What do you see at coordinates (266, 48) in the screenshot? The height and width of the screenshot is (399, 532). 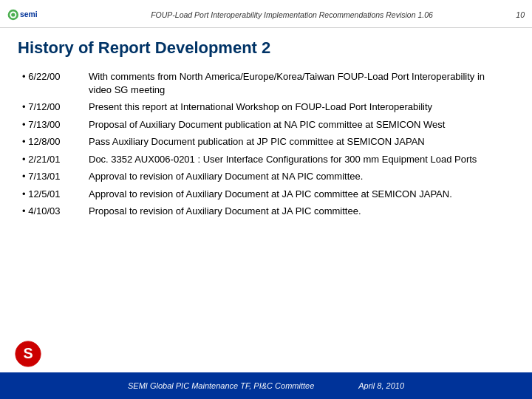 I see `slide-title: History of Report Development 2` at bounding box center [266, 48].